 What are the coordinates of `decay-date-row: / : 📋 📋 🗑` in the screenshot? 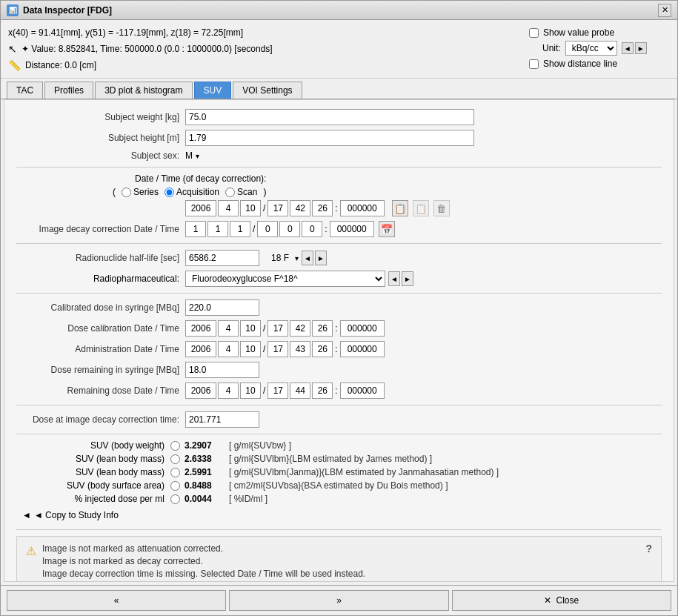 It's located at (339, 208).